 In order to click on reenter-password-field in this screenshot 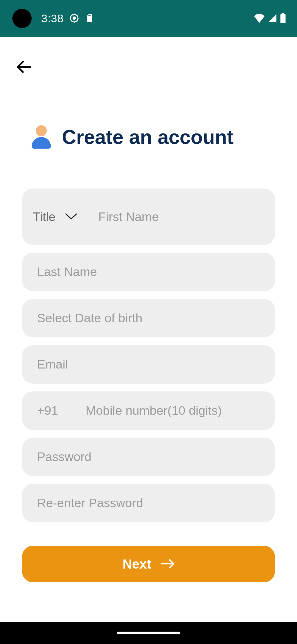, I will do `click(148, 503)`.